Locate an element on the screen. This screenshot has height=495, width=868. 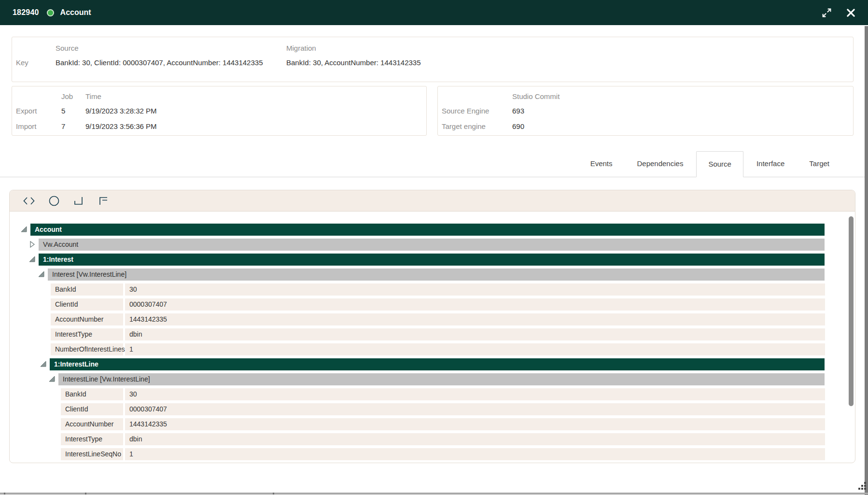
column-header-studio-commit: Studio Commit is located at coordinates (683, 99).